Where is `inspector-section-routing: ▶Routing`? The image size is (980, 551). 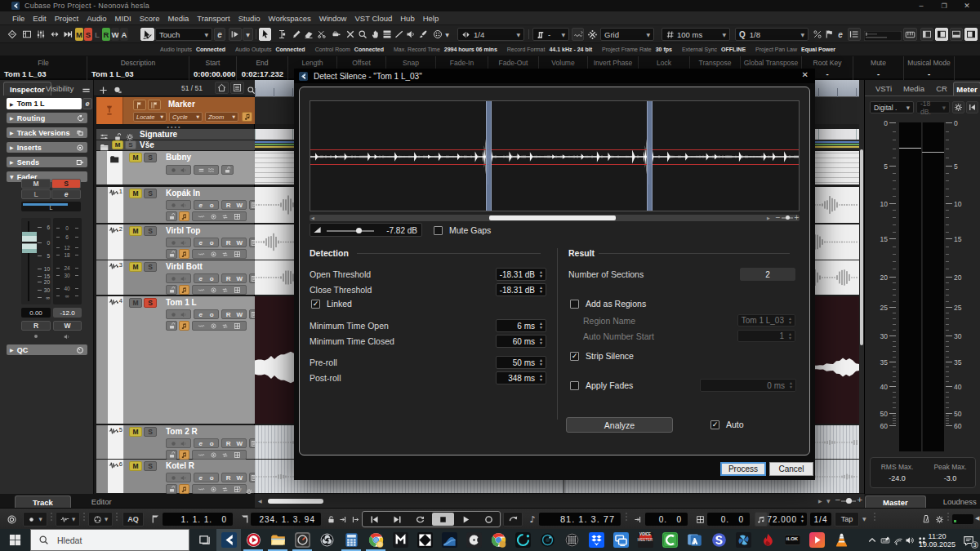 inspector-section-routing: ▶Routing is located at coordinates (47, 118).